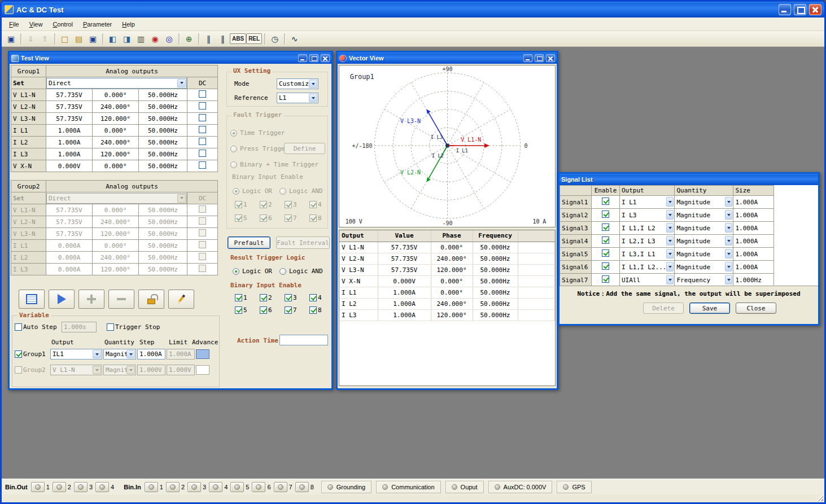 The height and width of the screenshot is (504, 826). Describe the element at coordinates (447, 58) in the screenshot. I see `vector-view-titlebar: Vector View` at that location.